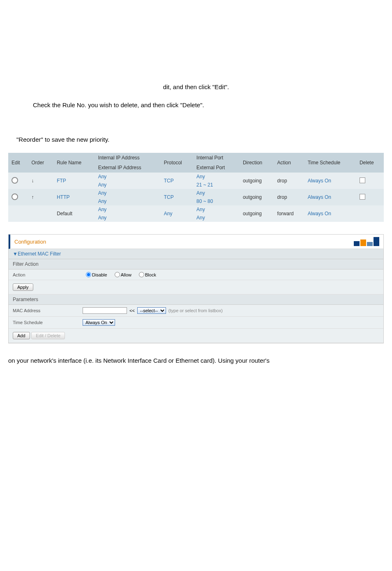  I want to click on bottom-text: on your network's interface (i.e. its Ne…, so click(139, 361).